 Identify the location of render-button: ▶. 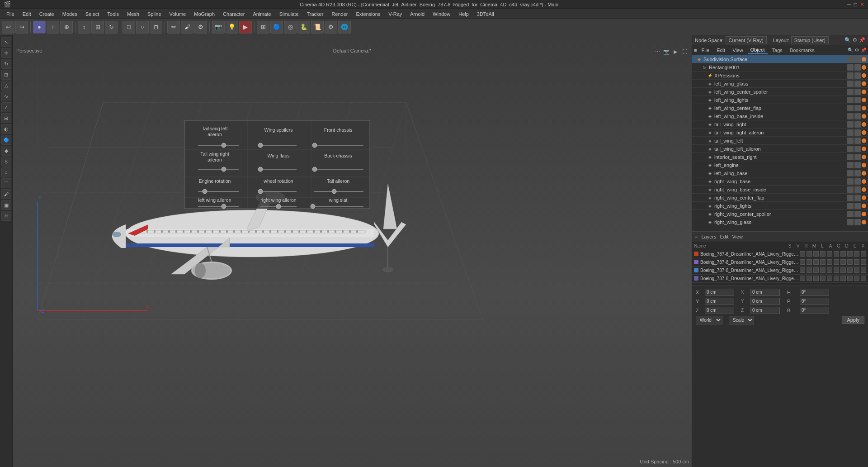
(245, 27).